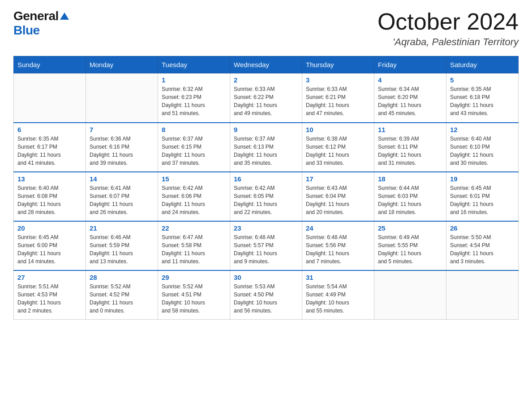 The image size is (532, 411). I want to click on day-number: 11, so click(410, 130).